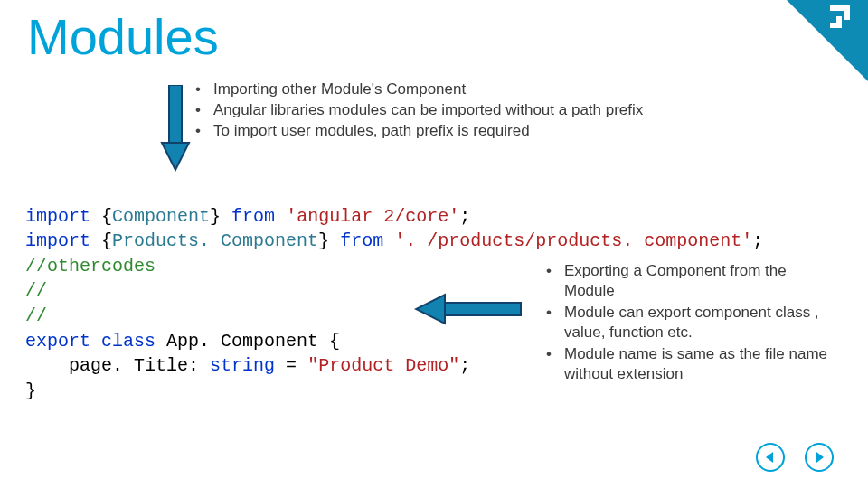 This screenshot has width=868, height=488. What do you see at coordinates (416, 90) in the screenshot?
I see `list-item: Importing other Module's Component` at bounding box center [416, 90].